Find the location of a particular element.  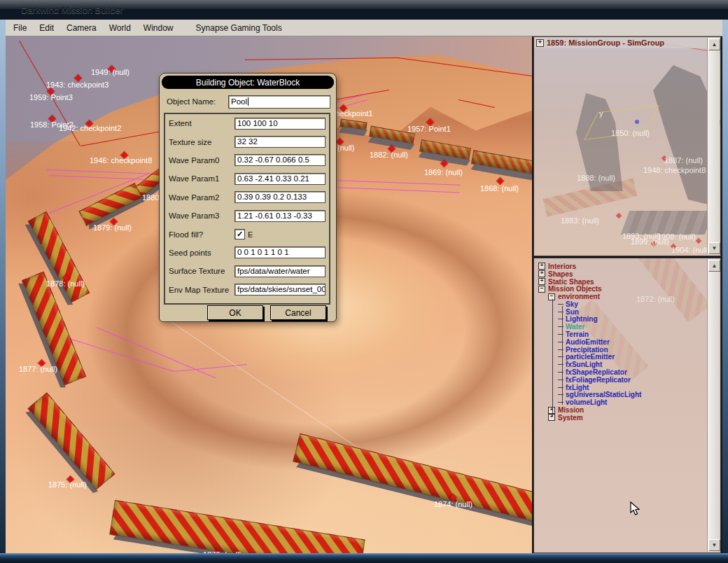

field-row-texture-size: Texture size32 32 is located at coordinates (247, 141).